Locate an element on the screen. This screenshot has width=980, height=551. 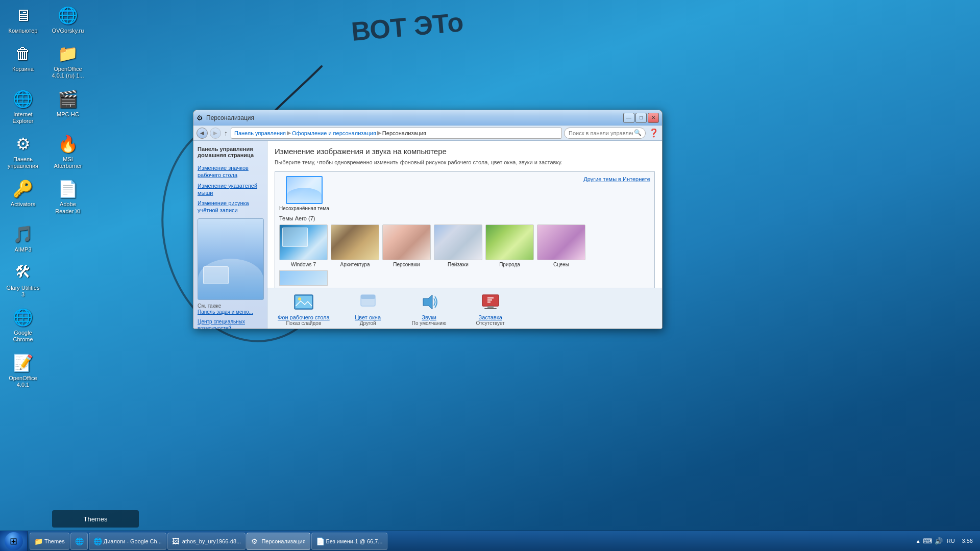
wallpaper-label: Фон рабочего стола is located at coordinates (304, 317).